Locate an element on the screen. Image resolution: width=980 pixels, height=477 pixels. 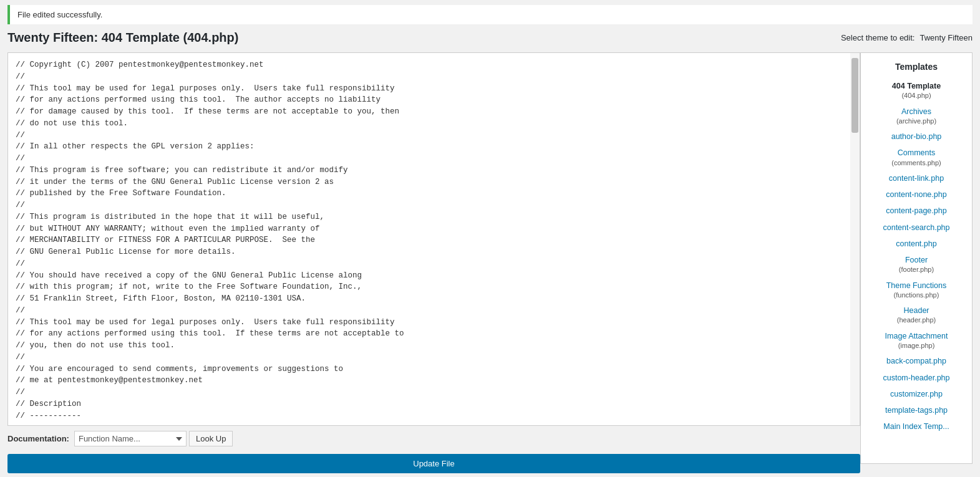
page-title: Twenty Fifteen: 404 Template (404.php) is located at coordinates (123, 37).